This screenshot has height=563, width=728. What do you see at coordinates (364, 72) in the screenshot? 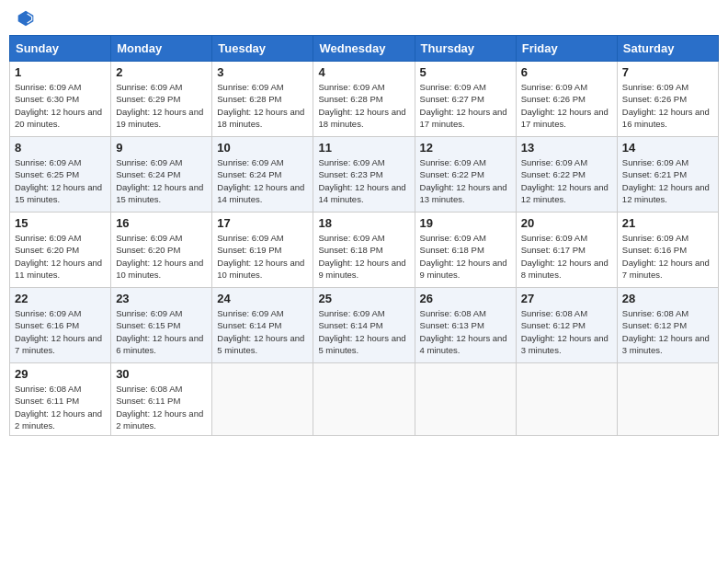
I see `day-number: 4` at bounding box center [364, 72].